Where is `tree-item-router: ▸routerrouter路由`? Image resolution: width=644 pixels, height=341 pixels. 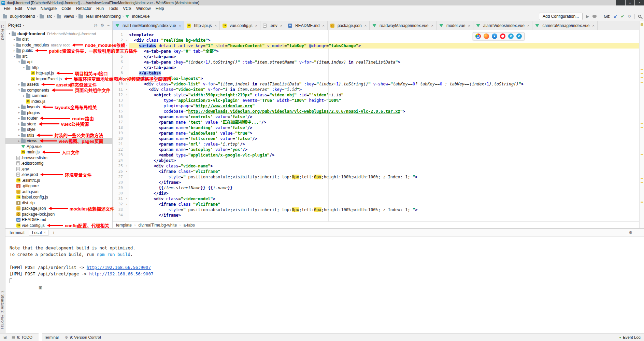
tree-item-router: ▸routerrouter路由 is located at coordinates (59, 118).